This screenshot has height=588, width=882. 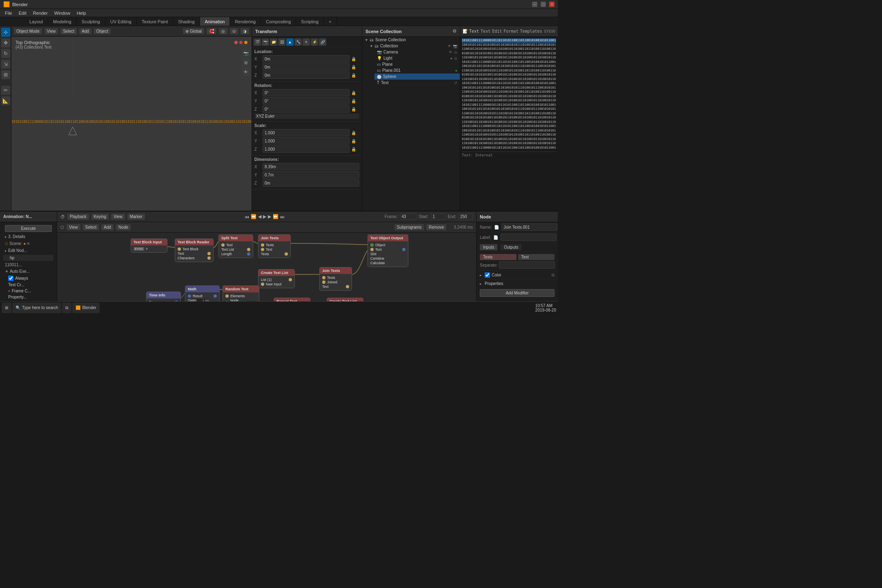 What do you see at coordinates (290, 42) in the screenshot?
I see `prop-object-icon: ▲` at bounding box center [290, 42].